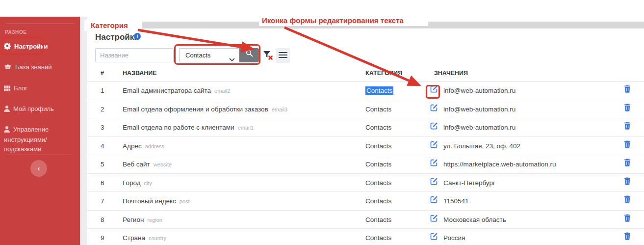  Describe the element at coordinates (40, 68) in the screenshot. I see `sidebar-item-graduation-cap-1: База знаний` at that location.